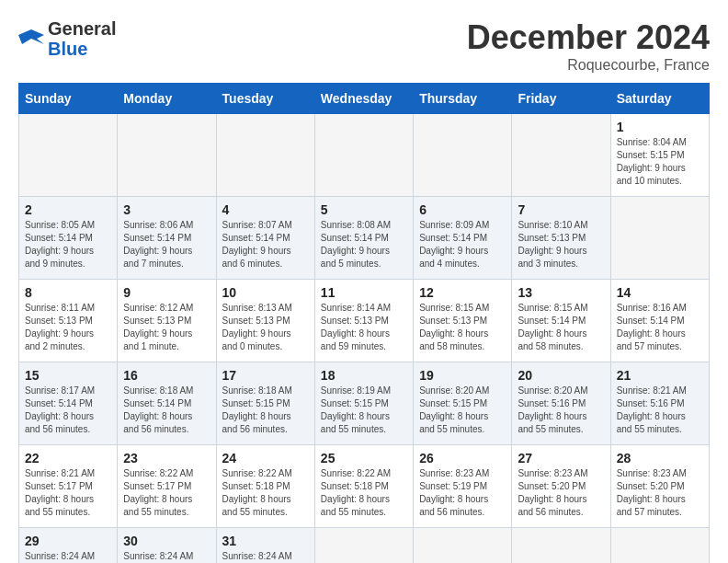 The width and height of the screenshot is (728, 563). Describe the element at coordinates (68, 375) in the screenshot. I see `day-number: 15` at that location.